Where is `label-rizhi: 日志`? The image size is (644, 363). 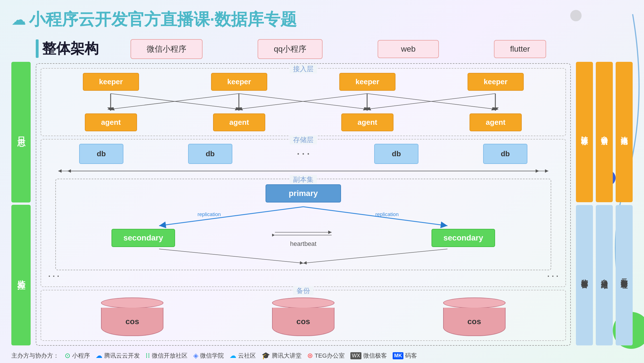
label-rizhi: 日志 is located at coordinates (21, 132).